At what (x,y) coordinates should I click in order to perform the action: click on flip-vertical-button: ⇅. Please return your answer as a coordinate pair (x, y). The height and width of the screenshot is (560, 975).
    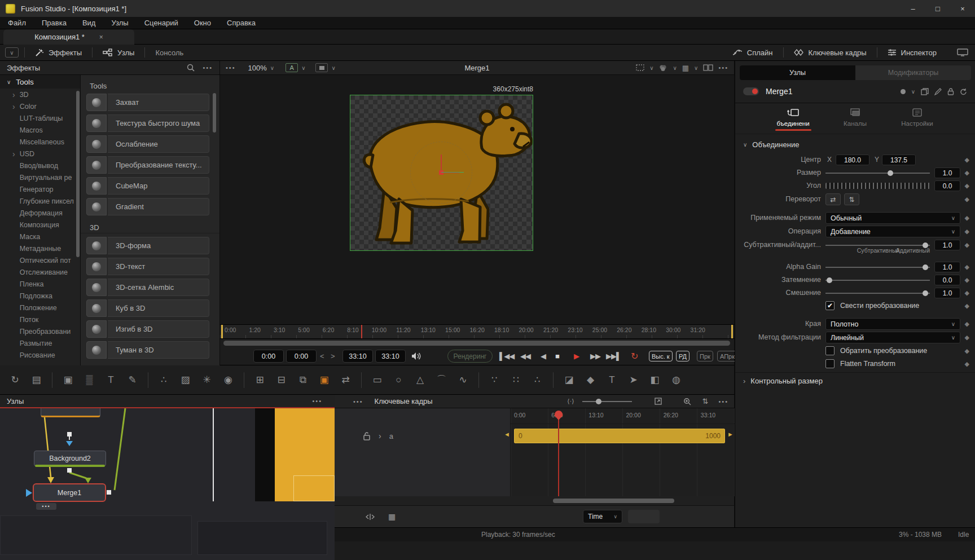
    Looking at the image, I should click on (852, 200).